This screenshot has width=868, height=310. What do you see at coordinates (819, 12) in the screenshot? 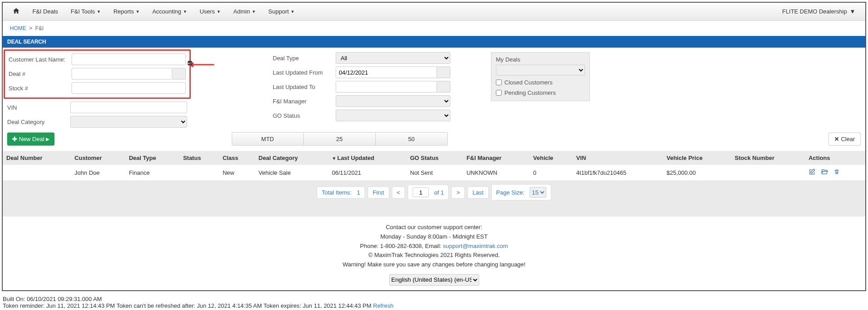
I see `dealership-dropdown: FLITE DEMO Dealership▼` at bounding box center [819, 12].